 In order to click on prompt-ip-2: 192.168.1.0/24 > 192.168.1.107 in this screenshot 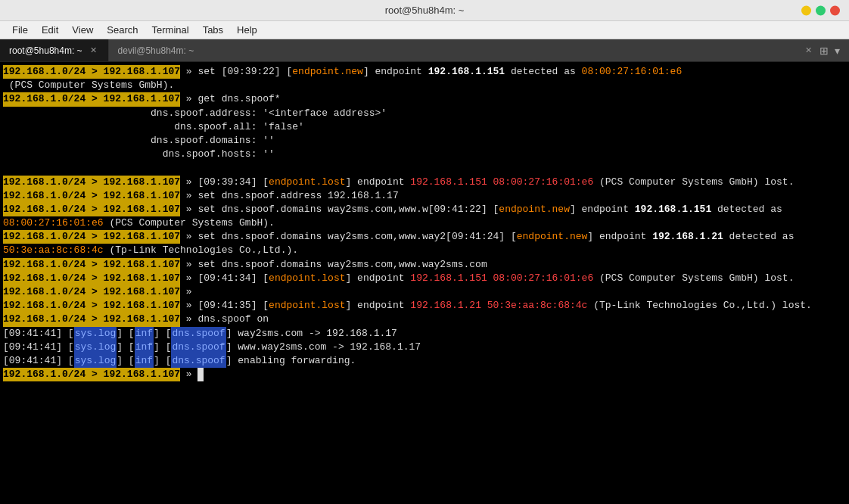, I will do `click(92, 99)`.